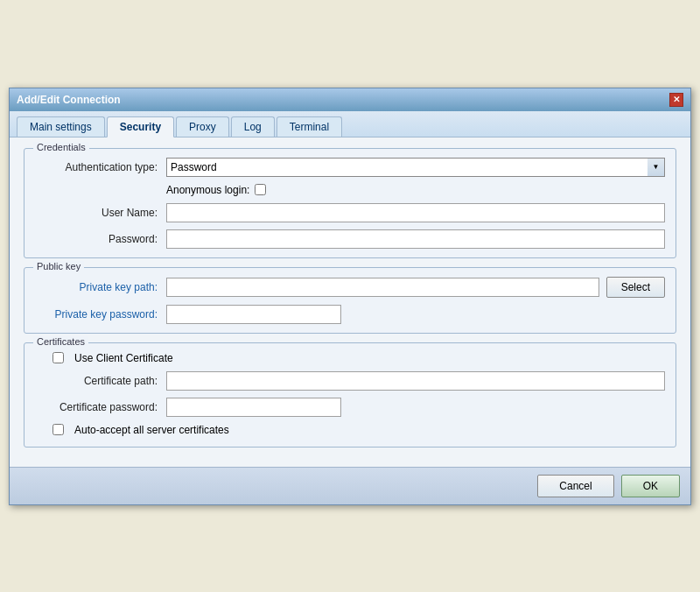 This screenshot has height=592, width=700. Describe the element at coordinates (350, 100) in the screenshot. I see `title-bar: Add/Edit Connection ✕` at that location.